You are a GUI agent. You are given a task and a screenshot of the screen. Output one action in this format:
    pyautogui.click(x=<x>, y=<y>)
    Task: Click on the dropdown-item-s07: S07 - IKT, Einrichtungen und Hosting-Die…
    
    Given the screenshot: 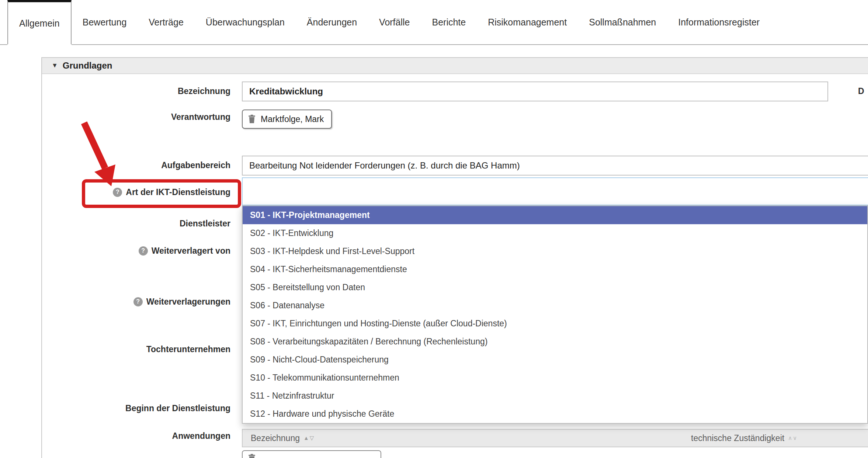 What is the action you would take?
    pyautogui.click(x=555, y=324)
    